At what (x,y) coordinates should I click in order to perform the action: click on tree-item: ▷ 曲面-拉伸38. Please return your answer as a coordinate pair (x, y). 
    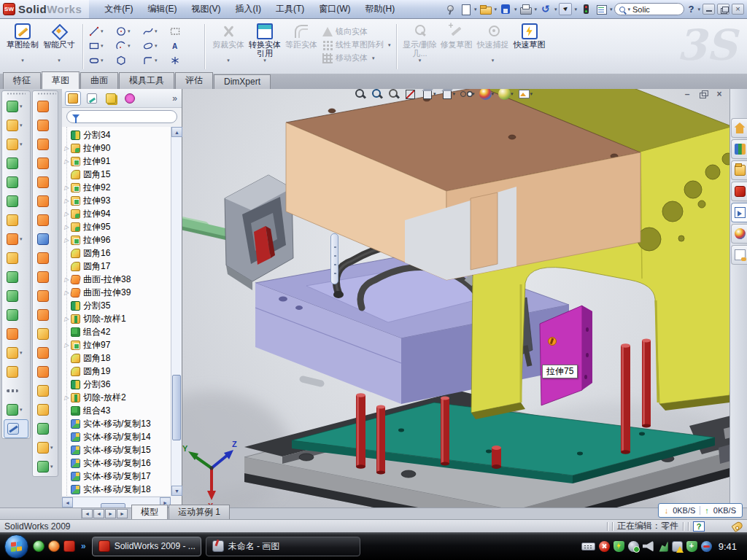
    Looking at the image, I should click on (117, 279).